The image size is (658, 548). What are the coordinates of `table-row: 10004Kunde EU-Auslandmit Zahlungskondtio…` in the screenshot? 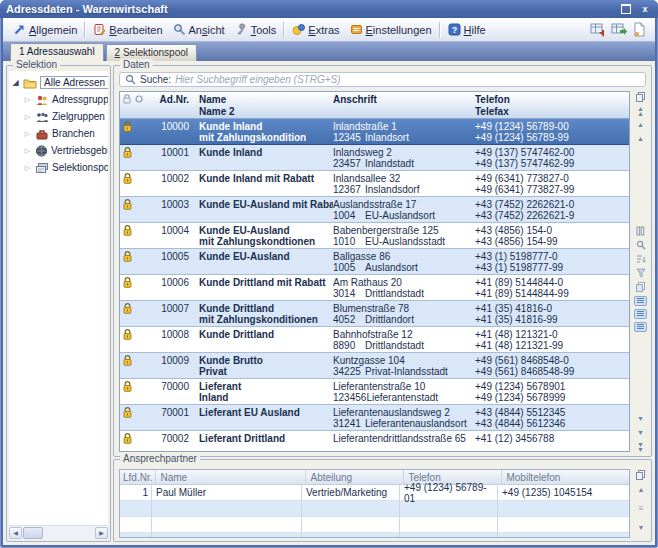 It's located at (374, 236).